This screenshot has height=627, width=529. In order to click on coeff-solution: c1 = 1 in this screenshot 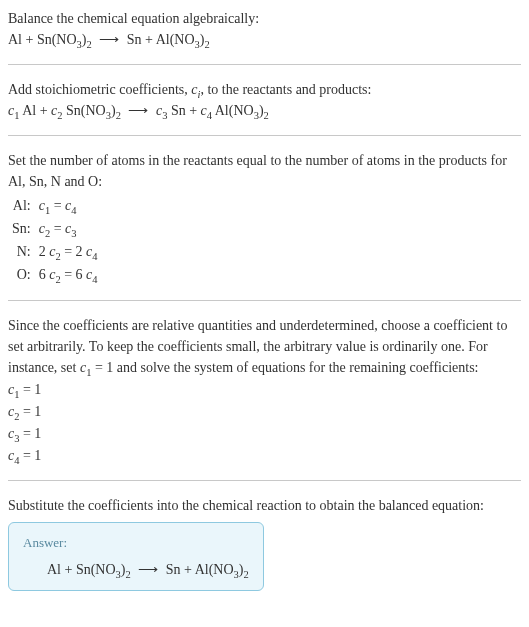, I will do `click(264, 390)`.